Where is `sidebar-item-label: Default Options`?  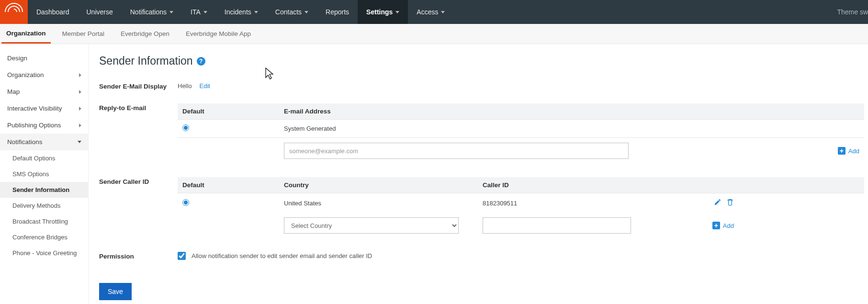 sidebar-item-label: Default Options is located at coordinates (34, 158).